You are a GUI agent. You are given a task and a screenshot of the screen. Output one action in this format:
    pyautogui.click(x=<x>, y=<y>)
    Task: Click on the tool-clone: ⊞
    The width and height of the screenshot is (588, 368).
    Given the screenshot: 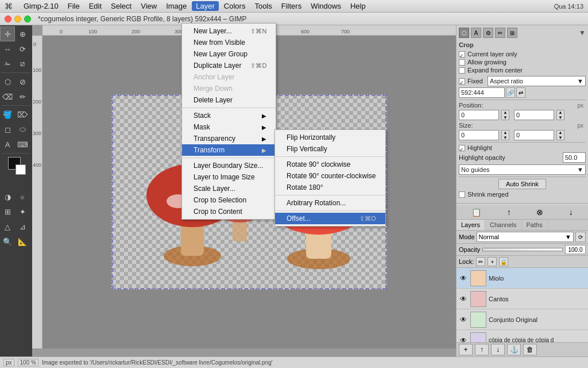 What is the action you would take?
    pyautogui.click(x=7, y=212)
    